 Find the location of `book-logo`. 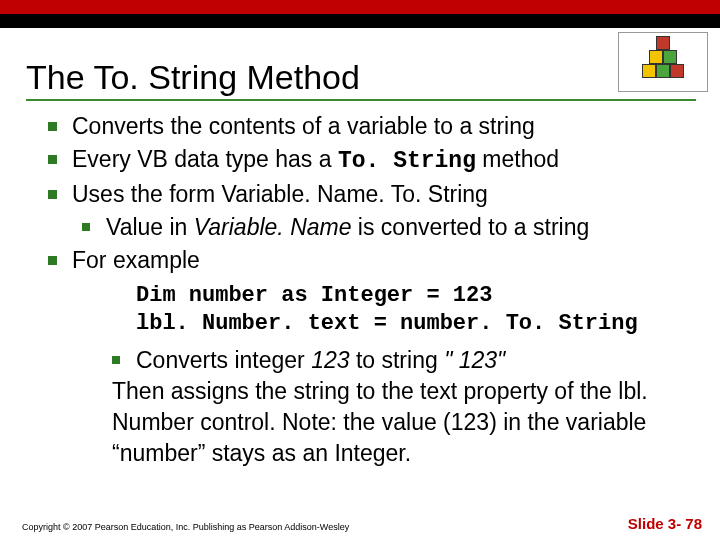

book-logo is located at coordinates (663, 62).